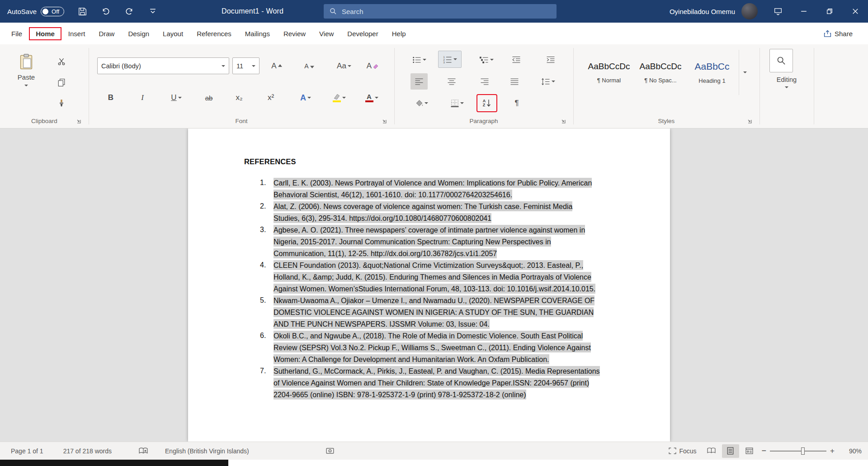  Describe the element at coordinates (517, 103) in the screenshot. I see `show-hide-formatting-button: ¶` at that location.